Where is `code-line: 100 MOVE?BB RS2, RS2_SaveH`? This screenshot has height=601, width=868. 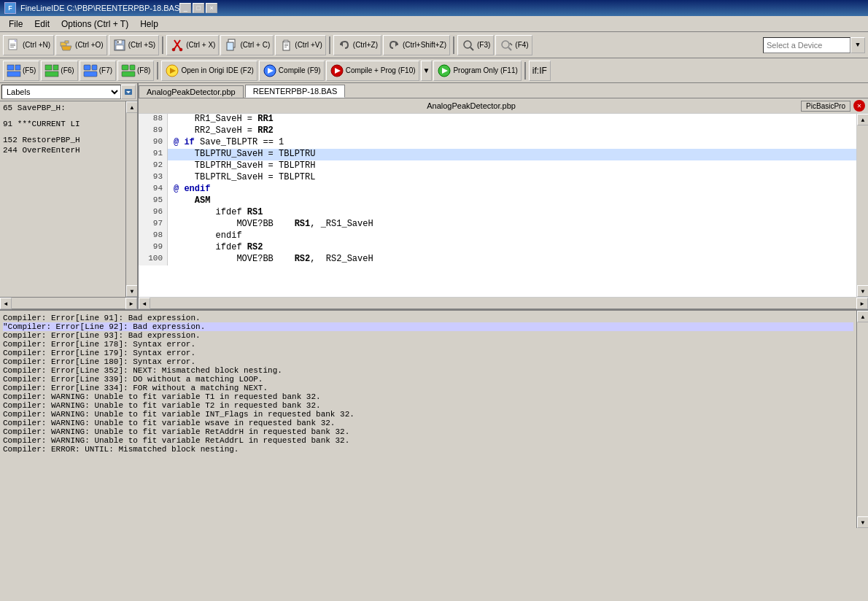 code-line: 100 MOVE?BB RS2, RS2_SaveH is located at coordinates (497, 260).